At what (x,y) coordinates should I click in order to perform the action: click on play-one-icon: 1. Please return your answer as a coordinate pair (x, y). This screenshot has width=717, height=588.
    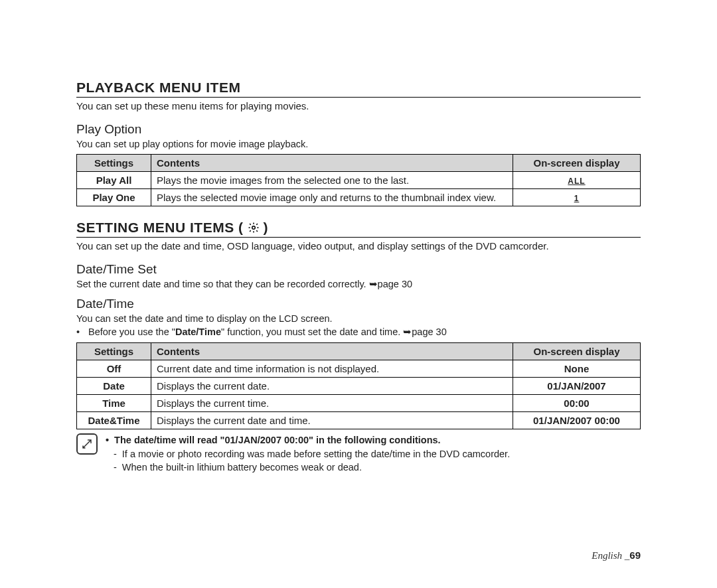
    Looking at the image, I should click on (577, 198).